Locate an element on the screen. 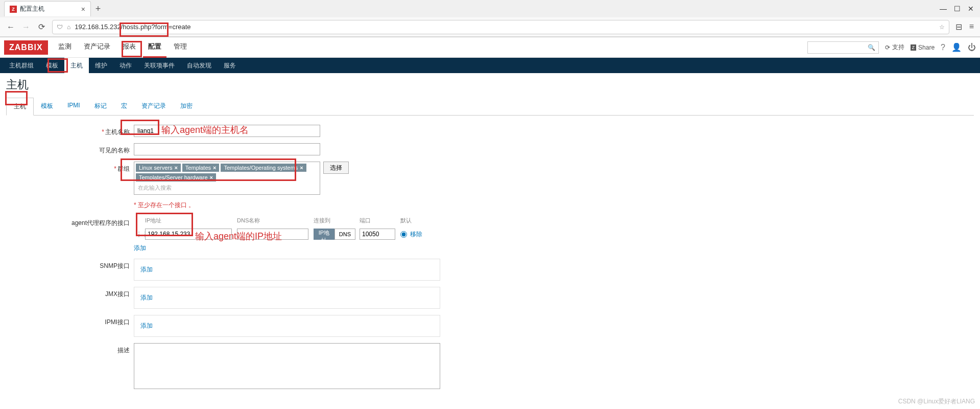 Image resolution: width=980 pixels, height=409 pixels. connect-ip-button: IP地址 is located at coordinates (324, 234).